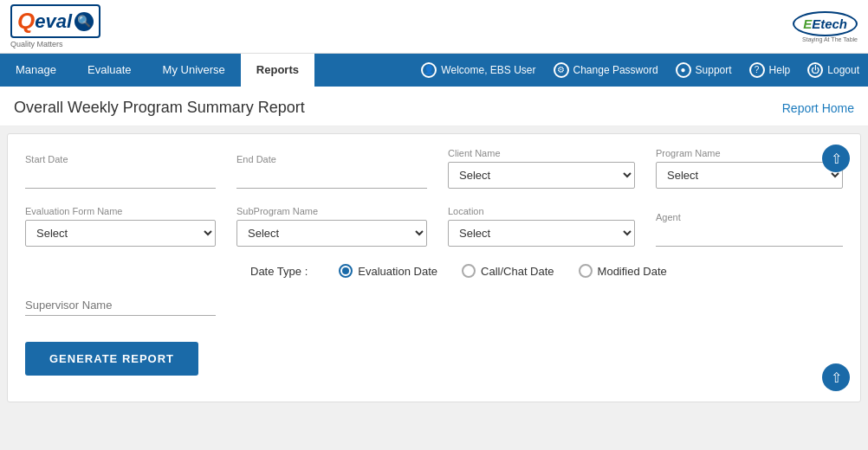 The width and height of the screenshot is (868, 450). Describe the element at coordinates (683, 70) in the screenshot. I see `support-icon: ●` at that location.